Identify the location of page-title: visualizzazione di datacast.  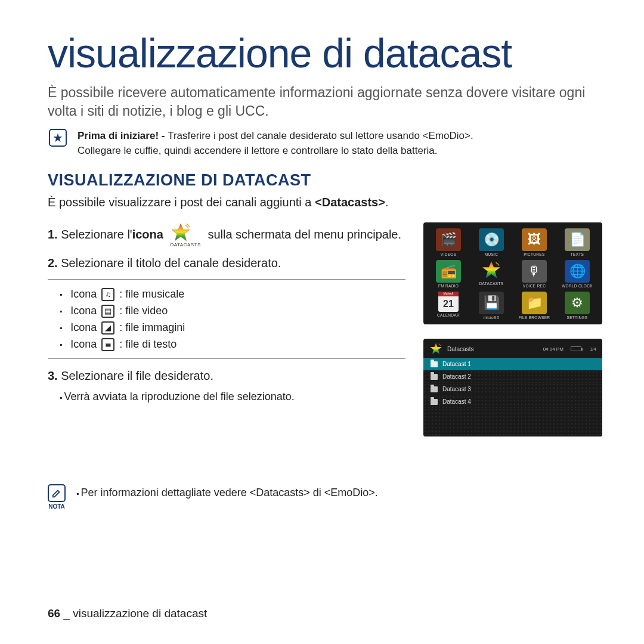
(325, 53).